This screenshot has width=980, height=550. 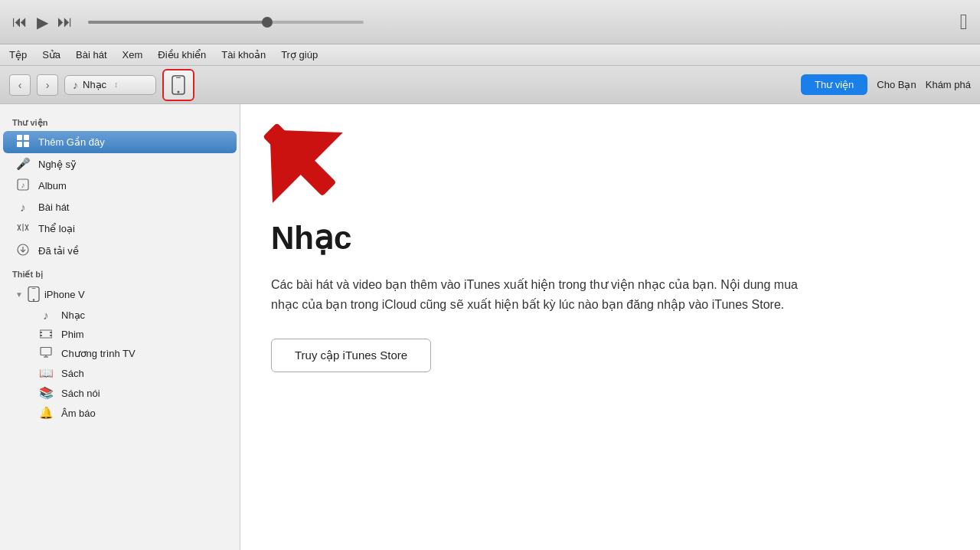 I want to click on sub-bell-icon: 🔔, so click(x=46, y=413).